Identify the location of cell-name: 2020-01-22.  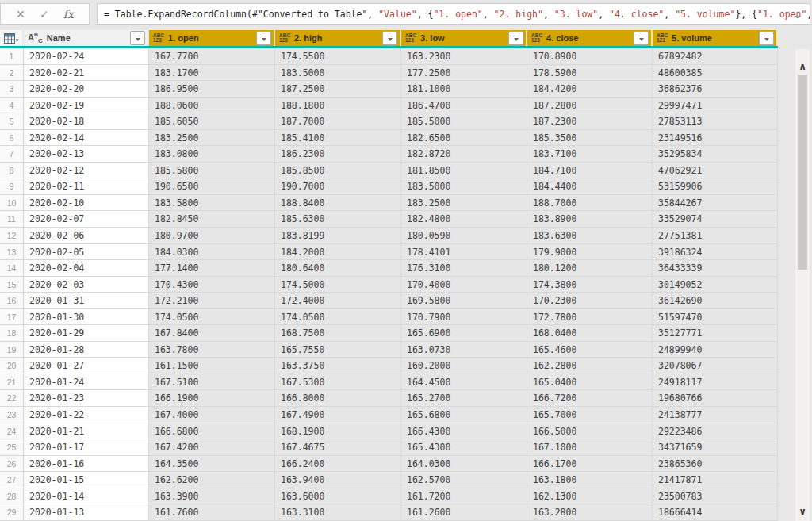
(86, 416).